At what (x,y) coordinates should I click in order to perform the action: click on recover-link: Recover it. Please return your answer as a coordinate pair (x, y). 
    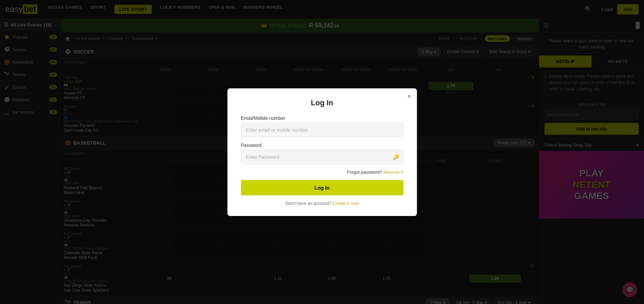
    Looking at the image, I should click on (393, 172).